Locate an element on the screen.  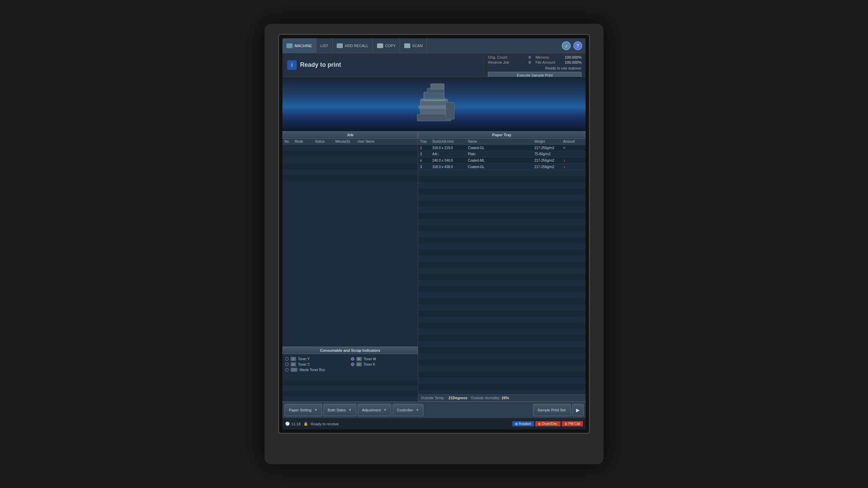
tray2-name: Plain is located at coordinates (501, 154).